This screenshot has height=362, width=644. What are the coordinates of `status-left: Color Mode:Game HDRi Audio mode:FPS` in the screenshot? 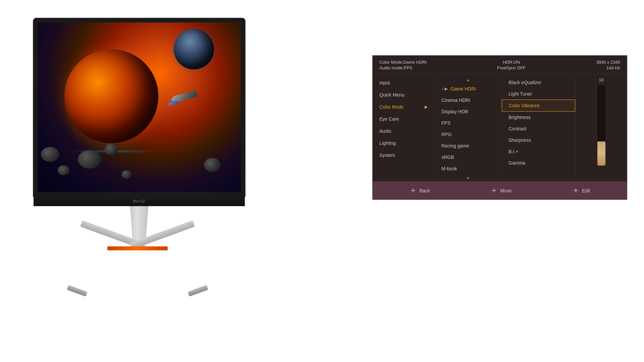 It's located at (403, 65).